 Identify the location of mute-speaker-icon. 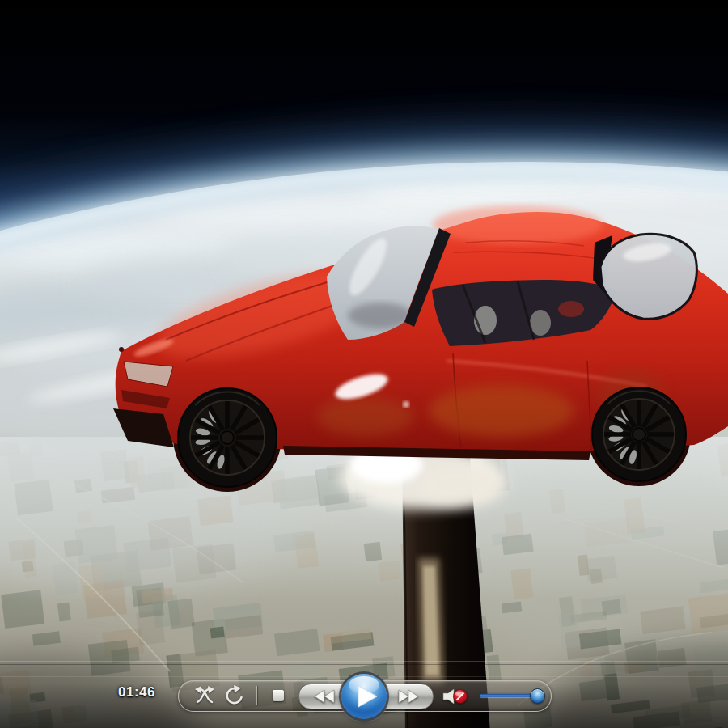
(455, 696).